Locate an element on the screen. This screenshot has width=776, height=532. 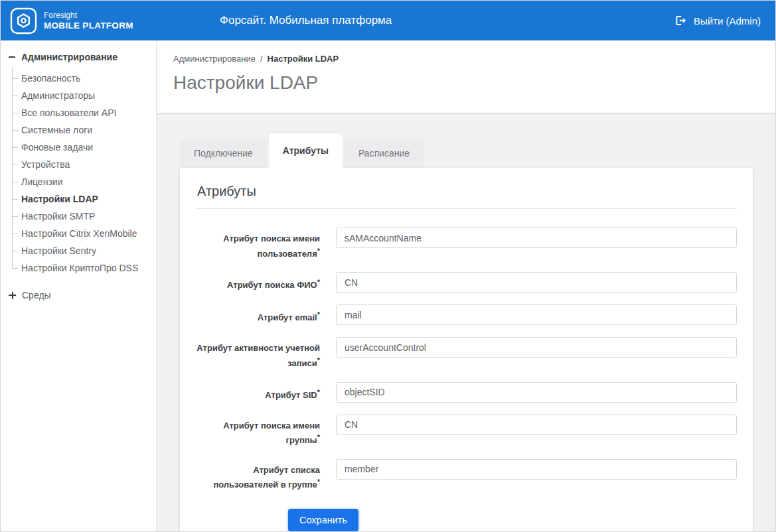
username-attr-input is located at coordinates (536, 237).